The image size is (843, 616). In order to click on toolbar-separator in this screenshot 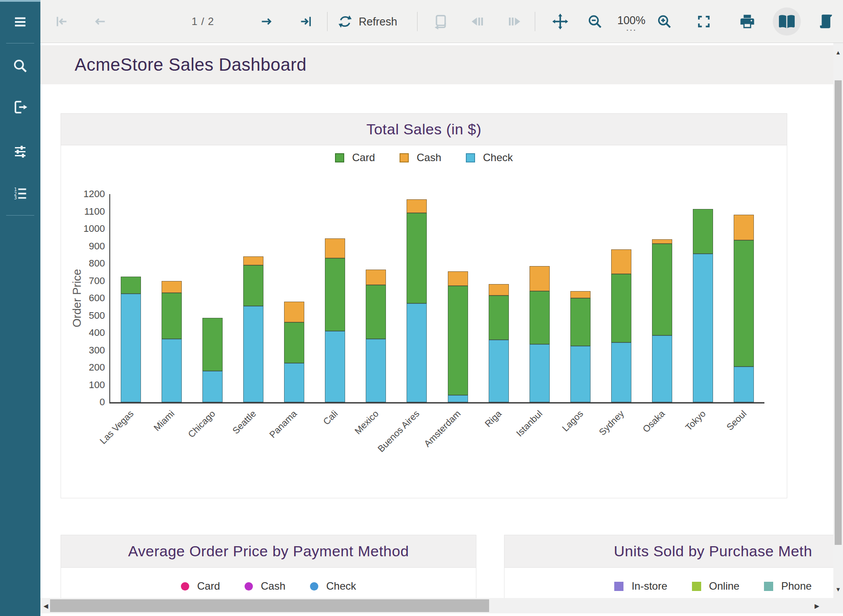, I will do `click(328, 22)`.